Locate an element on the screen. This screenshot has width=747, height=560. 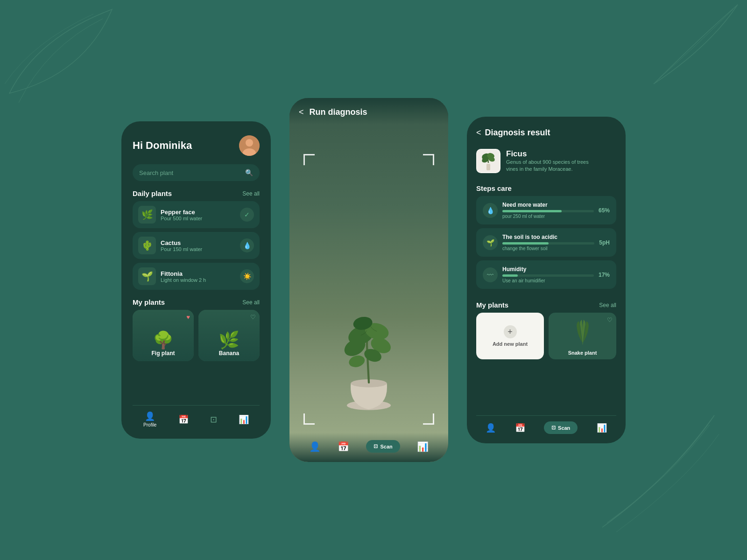
diag-scan-button: ⊡ Scan is located at coordinates (561, 427).